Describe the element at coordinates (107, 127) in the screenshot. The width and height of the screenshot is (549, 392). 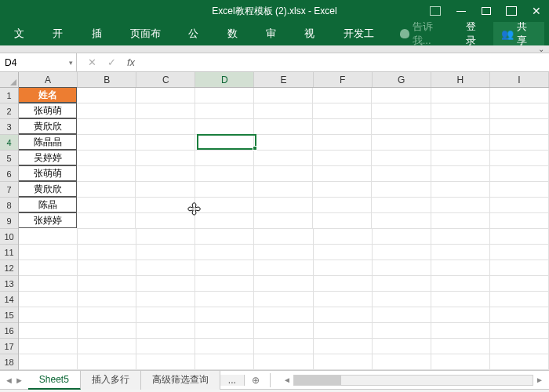
I see `cell-B3` at that location.